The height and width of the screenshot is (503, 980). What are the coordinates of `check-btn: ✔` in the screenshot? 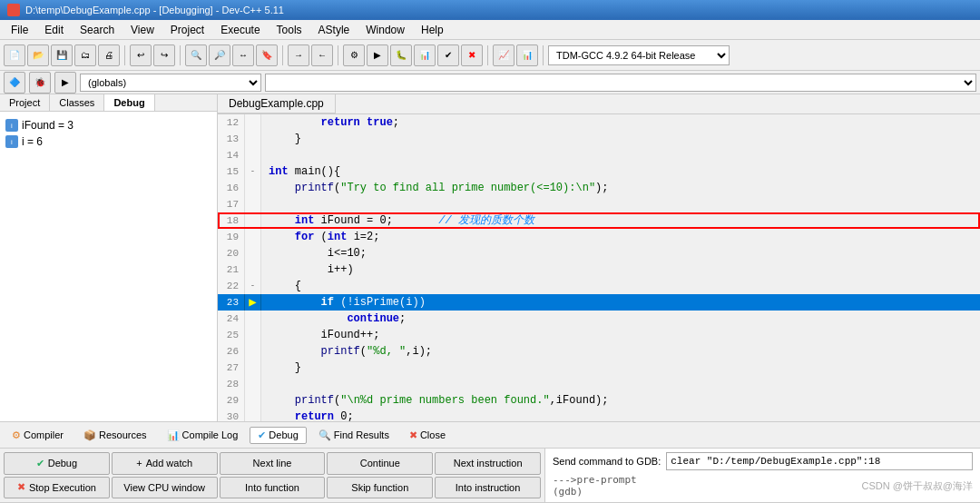 It's located at (448, 55).